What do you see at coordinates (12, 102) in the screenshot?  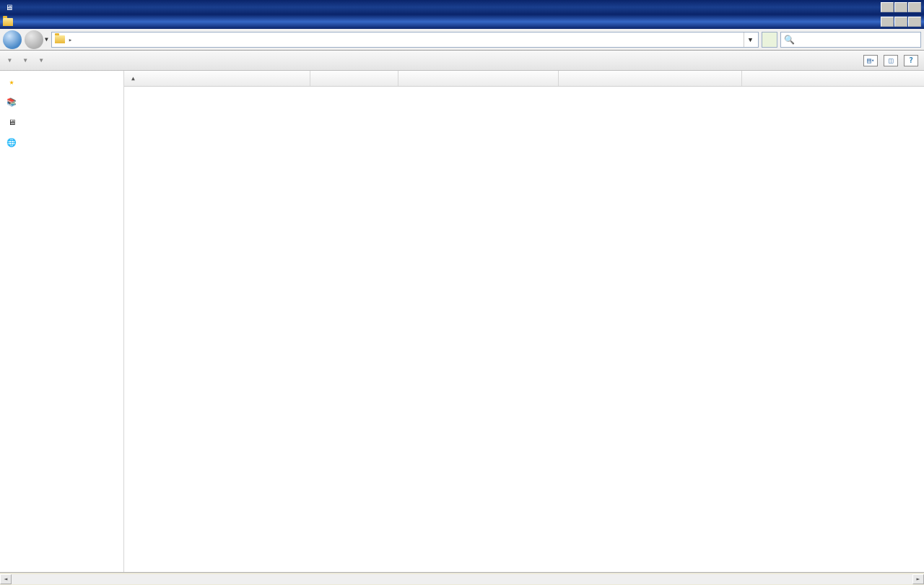 I see `library-icon: 📚` at bounding box center [12, 102].